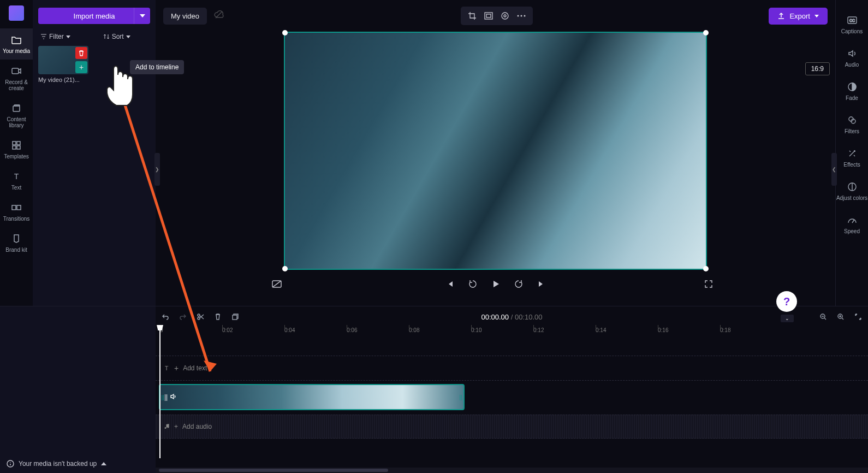  I want to click on top-bar: My video Export, so click(496, 16).